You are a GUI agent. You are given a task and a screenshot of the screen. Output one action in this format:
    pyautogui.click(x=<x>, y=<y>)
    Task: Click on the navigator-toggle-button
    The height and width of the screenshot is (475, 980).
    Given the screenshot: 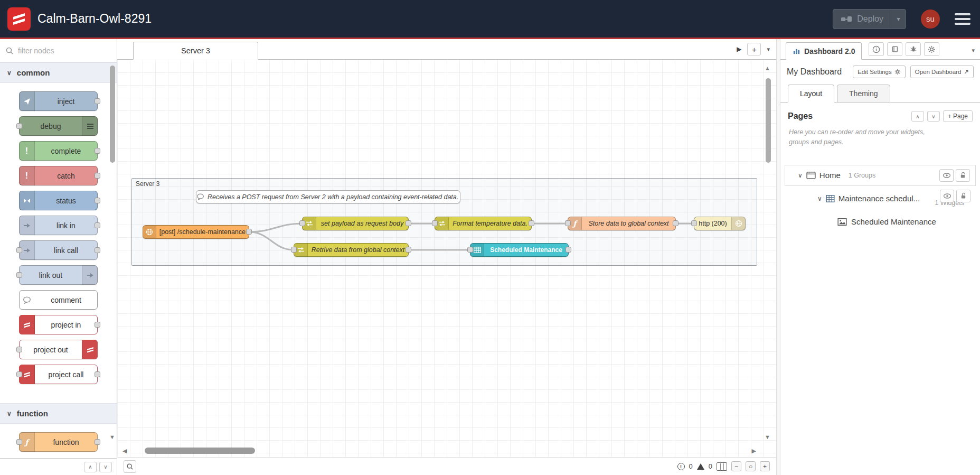 What is the action you would take?
    pyautogui.click(x=722, y=467)
    